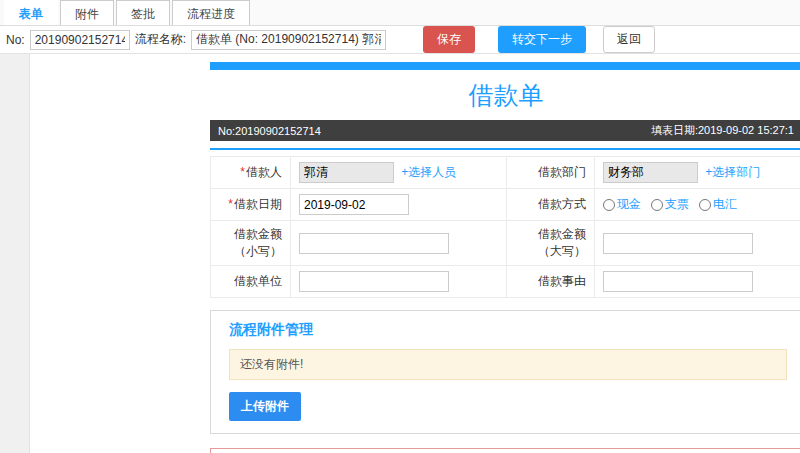 This screenshot has height=453, width=800. I want to click on save-button: 保存, so click(449, 40).